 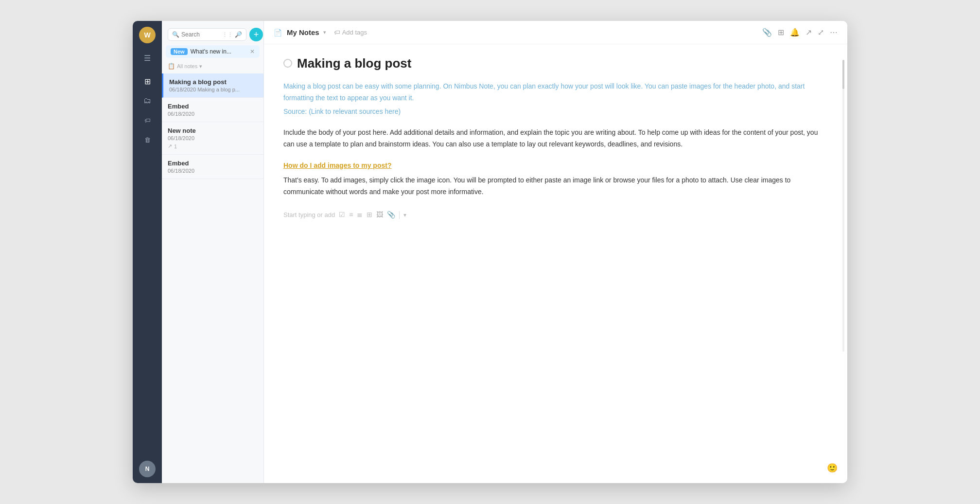 What do you see at coordinates (832, 468) in the screenshot?
I see `emoji-button: 🙂` at bounding box center [832, 468].